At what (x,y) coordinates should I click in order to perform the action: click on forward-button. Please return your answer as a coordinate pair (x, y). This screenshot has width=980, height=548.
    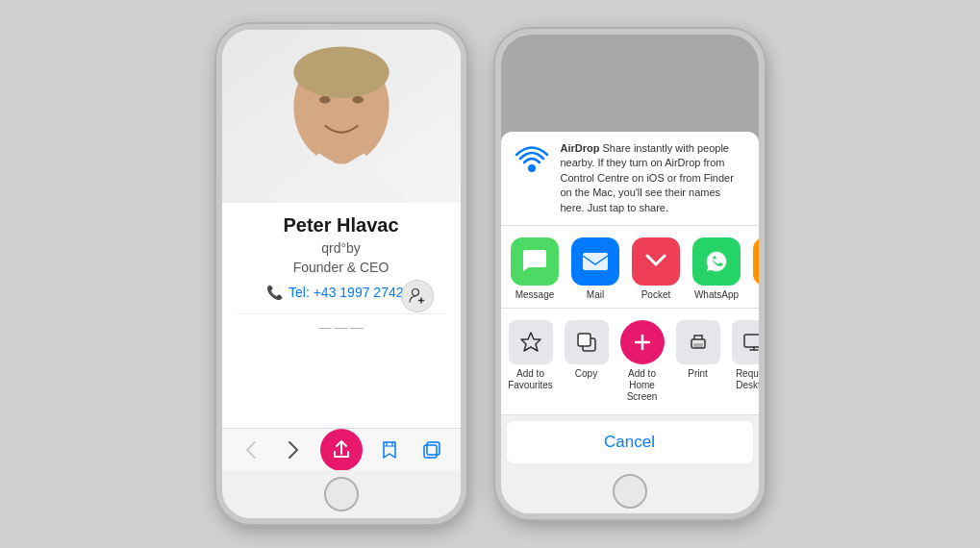
    Looking at the image, I should click on (293, 450).